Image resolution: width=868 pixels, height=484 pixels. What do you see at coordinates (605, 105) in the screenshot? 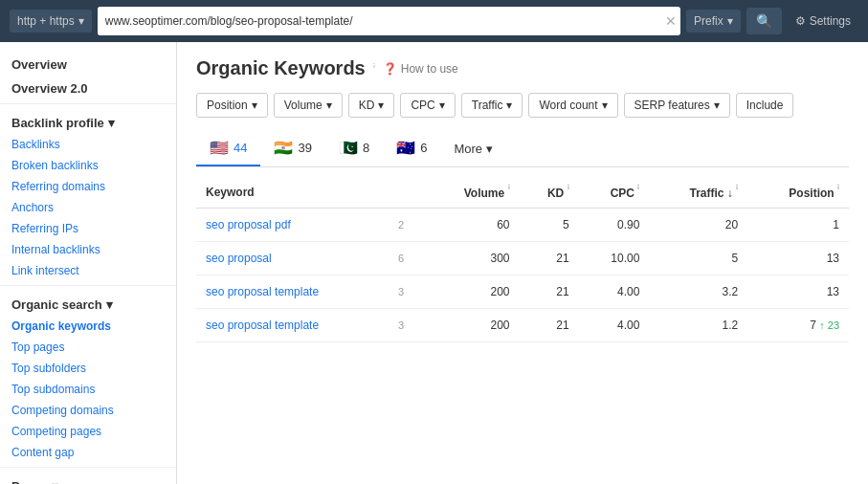
I see `word-count-filter-arrow: ▾` at bounding box center [605, 105].